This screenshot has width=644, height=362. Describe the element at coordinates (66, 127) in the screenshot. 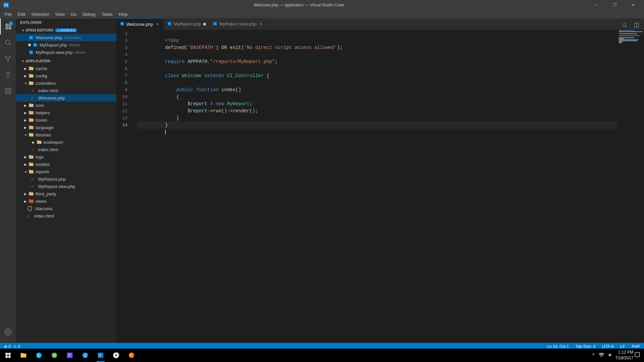

I see `folder-language: ▶ language` at that location.